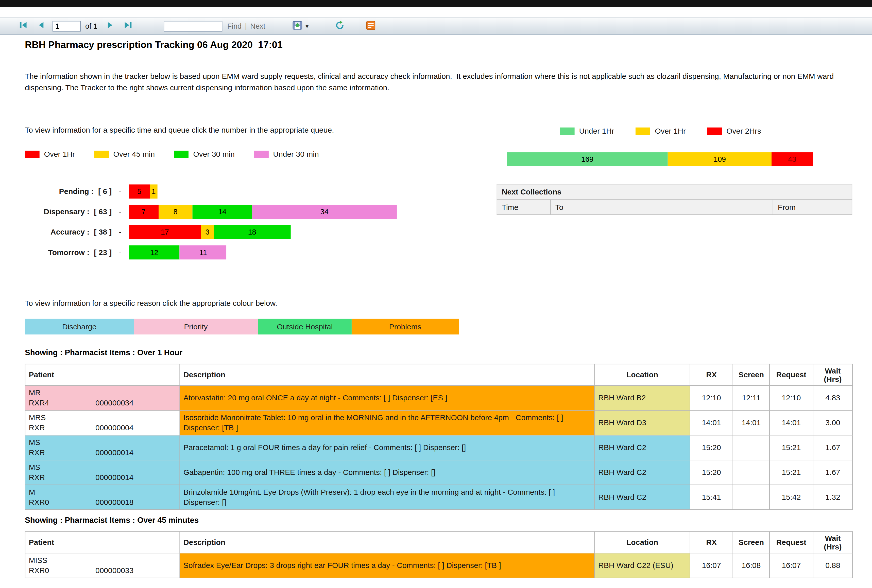 Image resolution: width=872 pixels, height=588 pixels. What do you see at coordinates (102, 492) in the screenshot?
I see `patient-title: M` at bounding box center [102, 492].